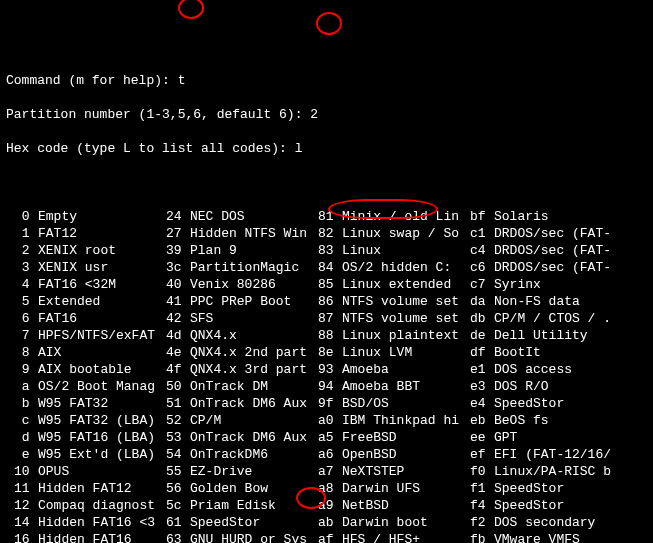  Describe the element at coordinates (482, 234) in the screenshot. I see `partition-type-code: c1` at that location.